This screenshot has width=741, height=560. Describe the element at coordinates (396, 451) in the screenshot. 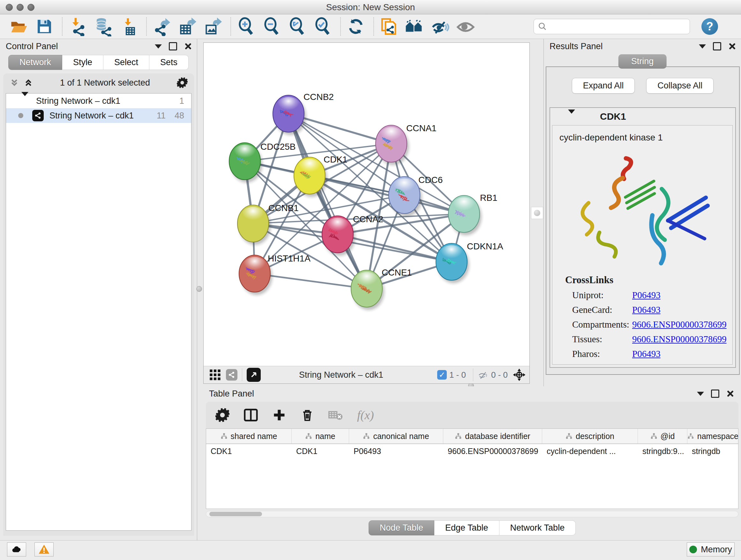

I see `table-cell: P06493` at that location.